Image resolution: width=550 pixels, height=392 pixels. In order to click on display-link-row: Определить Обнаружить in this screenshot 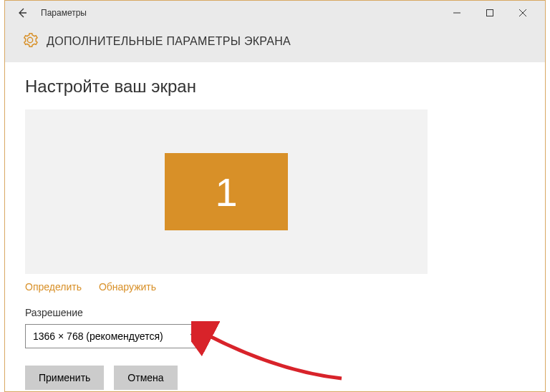, I will do `click(275, 287)`.